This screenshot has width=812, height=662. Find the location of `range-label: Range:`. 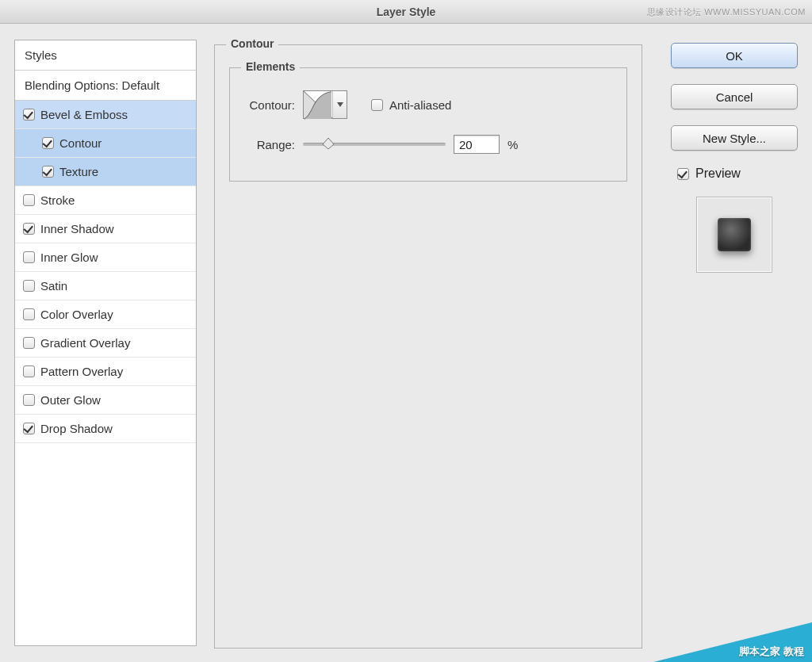

range-label: Range: is located at coordinates (267, 144).